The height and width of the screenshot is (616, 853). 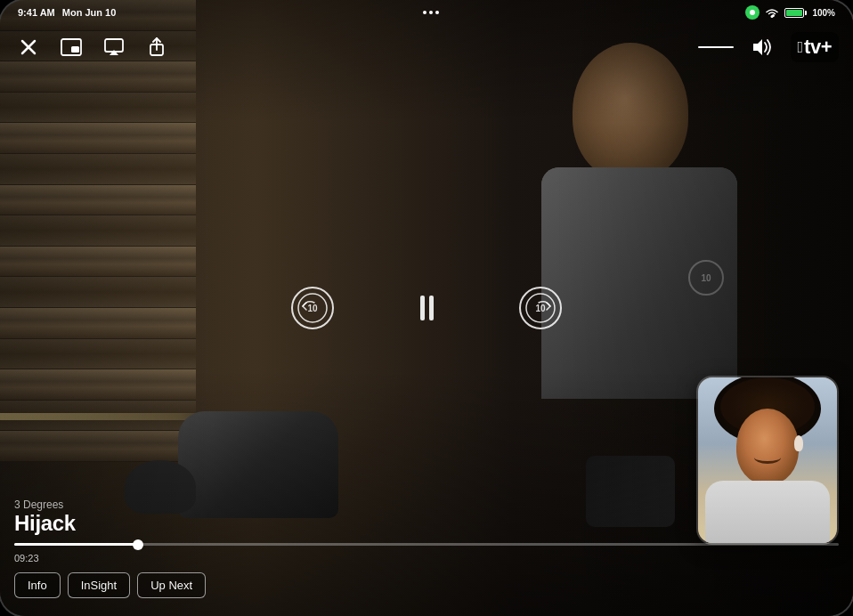 I want to click on forward-button: 10, so click(x=540, y=308).